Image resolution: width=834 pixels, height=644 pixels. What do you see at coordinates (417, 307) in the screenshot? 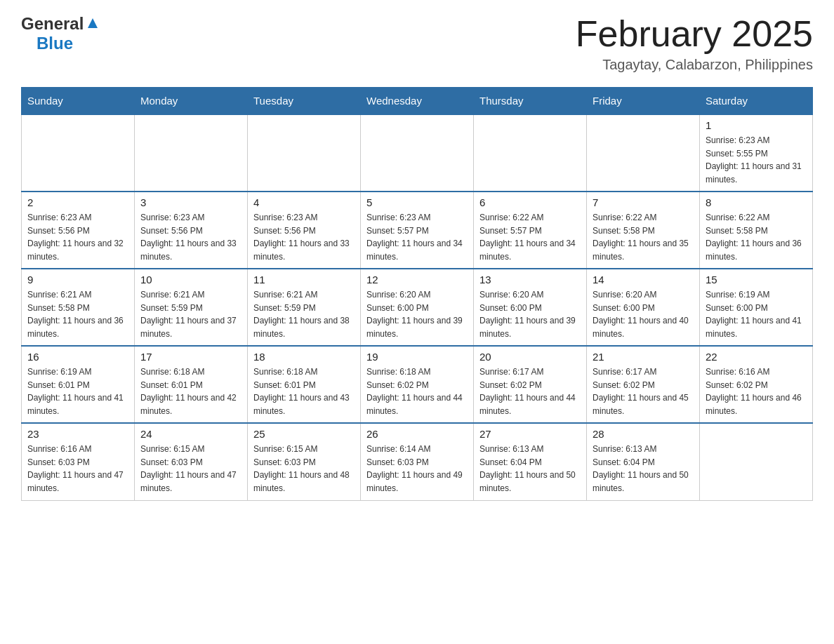
I see `calendar-cell: 12Sunrise: 6:20 AM Sunset: 6:00 PM Dayli…` at bounding box center [417, 307].